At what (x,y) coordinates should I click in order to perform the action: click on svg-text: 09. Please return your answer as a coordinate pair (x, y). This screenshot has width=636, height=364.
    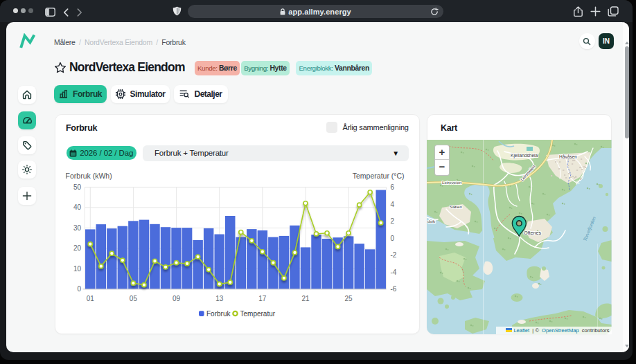
    Looking at the image, I should click on (177, 299).